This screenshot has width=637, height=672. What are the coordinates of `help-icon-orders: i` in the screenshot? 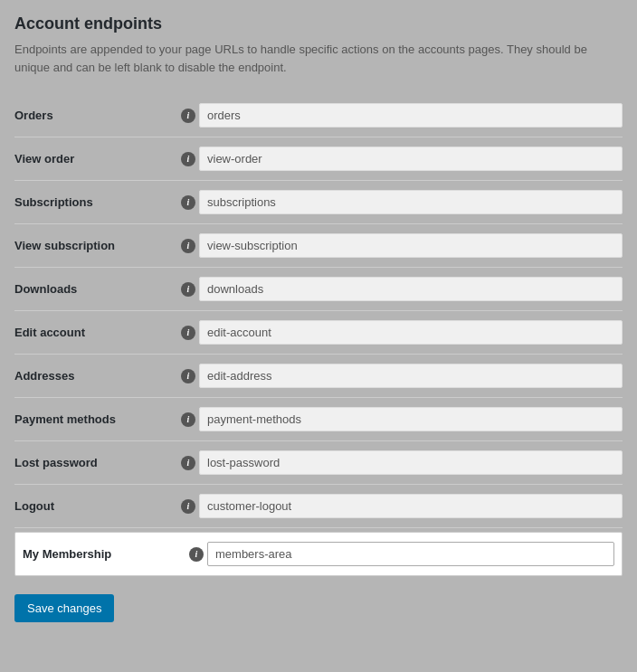 It's located at (188, 116).